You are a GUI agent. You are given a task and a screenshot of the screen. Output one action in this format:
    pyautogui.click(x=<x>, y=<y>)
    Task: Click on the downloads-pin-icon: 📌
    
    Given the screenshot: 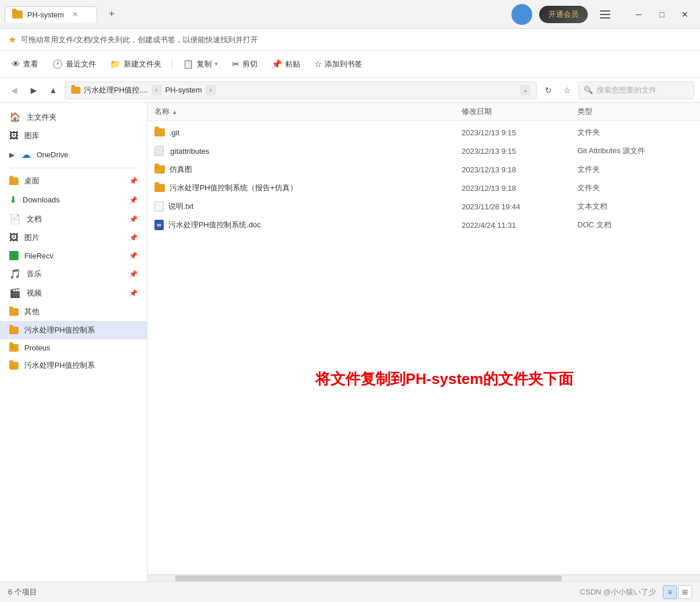 What is the action you would take?
    pyautogui.click(x=133, y=200)
    